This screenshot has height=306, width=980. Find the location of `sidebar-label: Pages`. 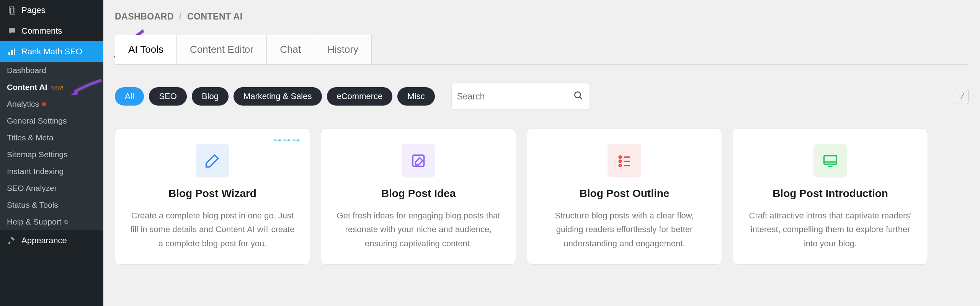

sidebar-label: Pages is located at coordinates (33, 10).